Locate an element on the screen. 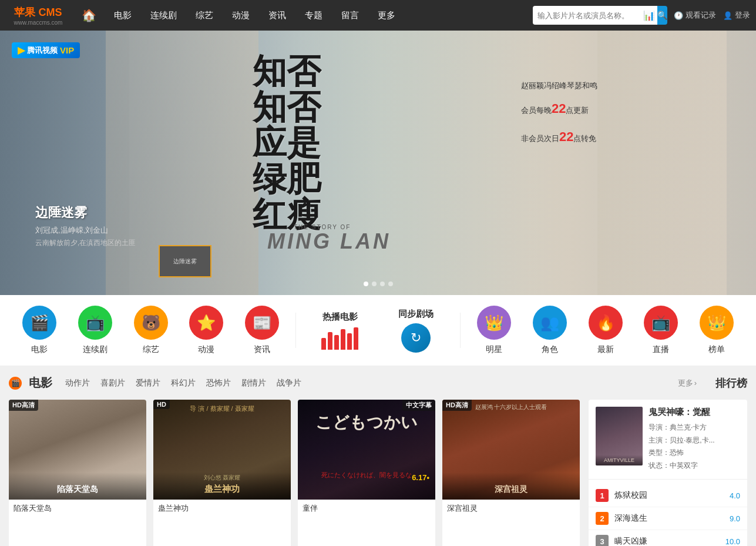 Image resolution: width=756 pixels, height=546 pixels. ranking-title: 排行榜 is located at coordinates (731, 383).